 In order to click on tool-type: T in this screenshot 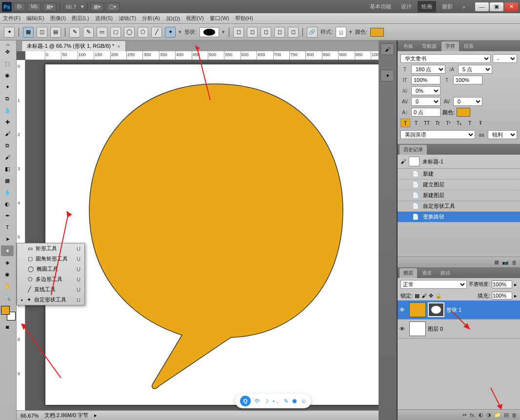, I will do `click(7, 227)`.